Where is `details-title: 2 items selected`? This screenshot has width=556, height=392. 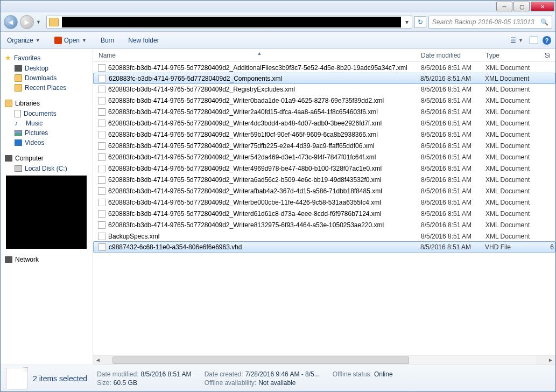
details-title: 2 items selected is located at coordinates (60, 379).